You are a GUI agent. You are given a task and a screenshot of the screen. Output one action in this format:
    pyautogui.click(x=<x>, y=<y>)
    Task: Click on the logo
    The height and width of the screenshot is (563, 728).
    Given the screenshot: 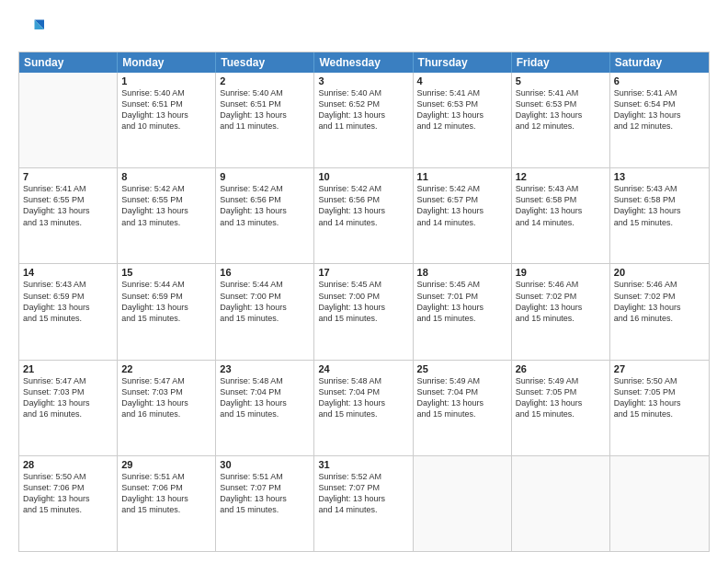 What is the action you would take?
    pyautogui.click(x=33, y=29)
    